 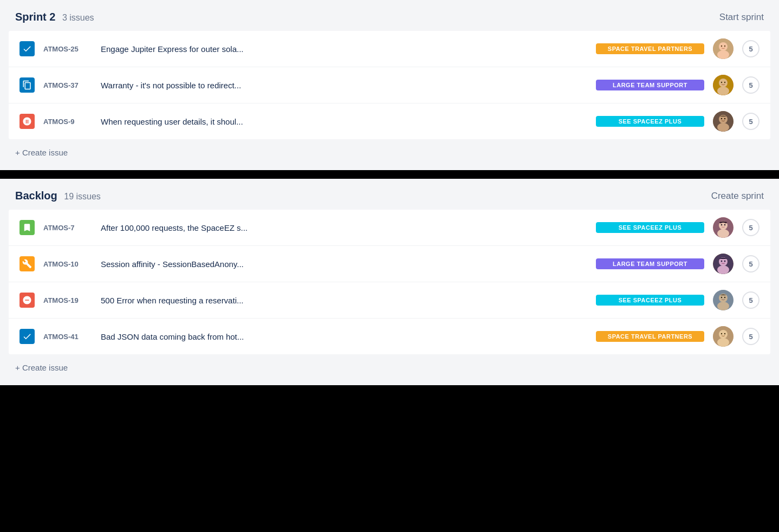 I want to click on backlog-header: Backlog 19 issues Create sprint, so click(x=389, y=194).